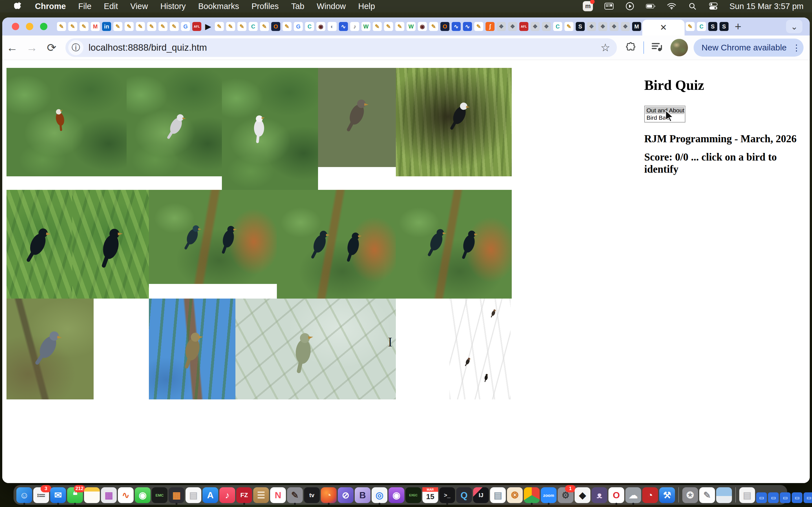  I want to click on dock-item-mail: ✉, so click(58, 495).